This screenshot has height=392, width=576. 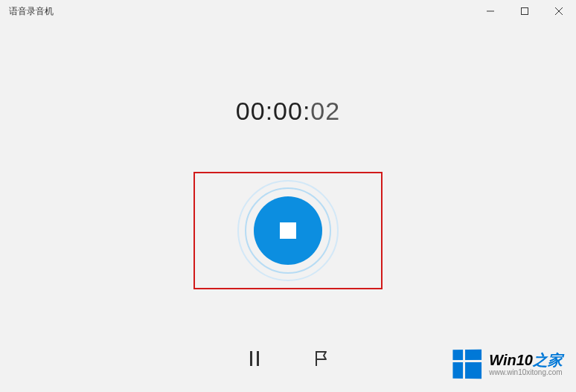 I want to click on recording-timer: 00:00:02, so click(x=288, y=112).